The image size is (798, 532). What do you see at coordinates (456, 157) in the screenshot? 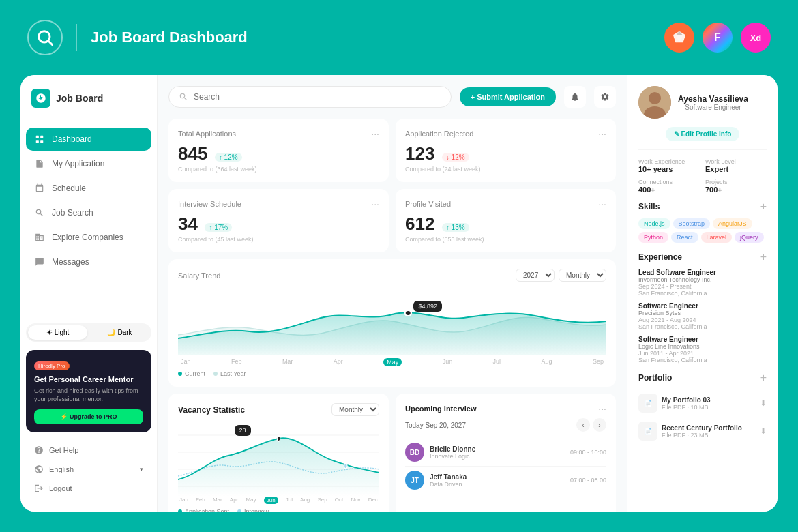
I see `stat-badge-1: ↓ 12%` at bounding box center [456, 157].